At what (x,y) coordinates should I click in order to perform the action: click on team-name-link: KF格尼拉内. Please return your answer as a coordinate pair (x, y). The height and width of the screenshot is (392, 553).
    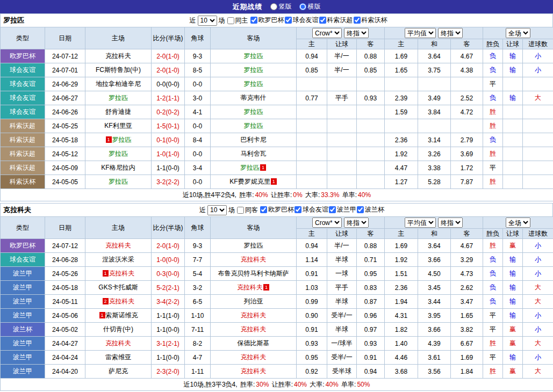
    Looking at the image, I should click on (118, 168).